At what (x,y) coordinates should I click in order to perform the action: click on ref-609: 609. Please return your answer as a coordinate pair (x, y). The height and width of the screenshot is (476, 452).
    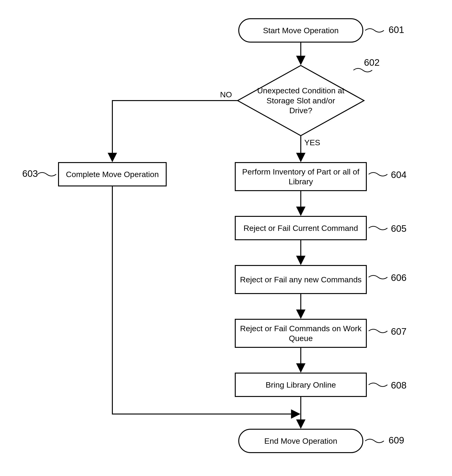
    Looking at the image, I should click on (397, 440).